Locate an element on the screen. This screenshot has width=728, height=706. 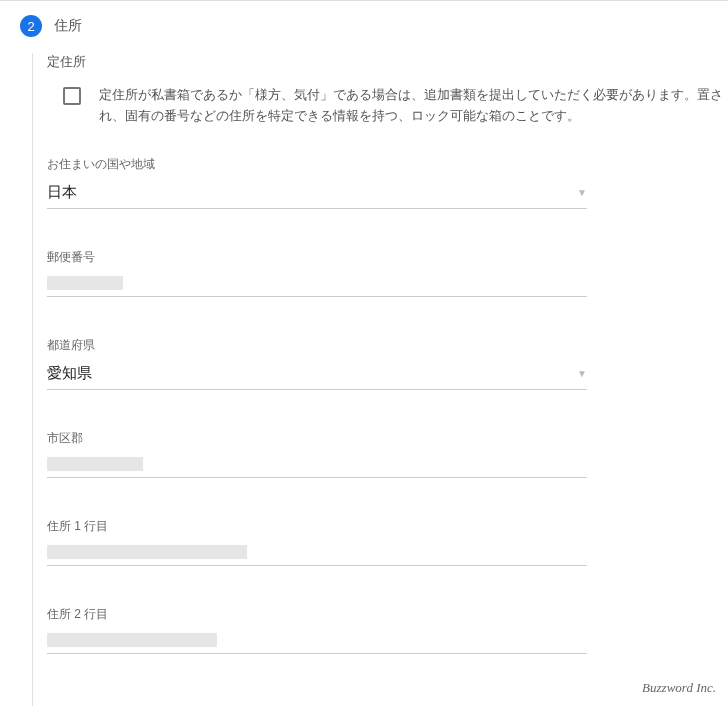
field-city: 市区郡 is located at coordinates (388, 470).